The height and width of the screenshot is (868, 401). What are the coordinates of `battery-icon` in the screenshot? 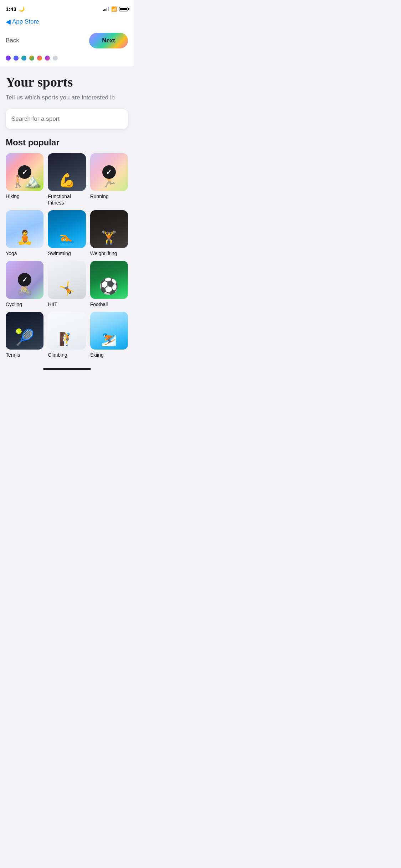 It's located at (123, 9).